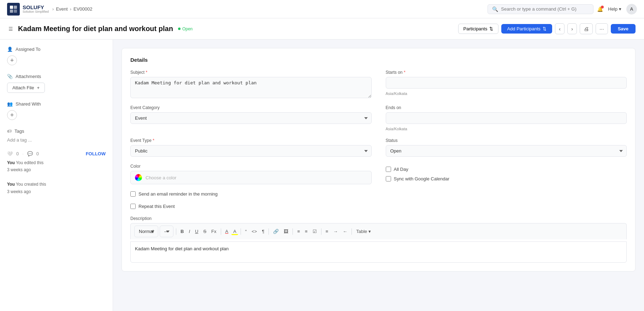  What do you see at coordinates (251, 88) in the screenshot?
I see `subject-input: Kadam Meeting for diet plan and workout …` at bounding box center [251, 88].